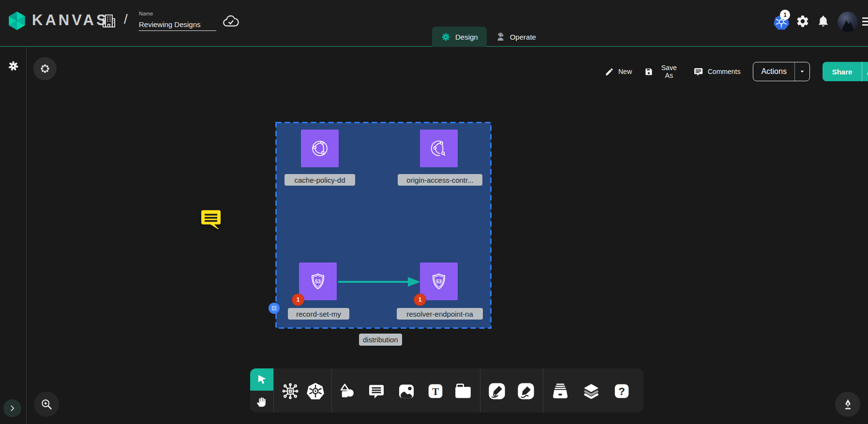 The image size is (868, 424). Describe the element at coordinates (320, 180) in the screenshot. I see `node-label: cache-policy-dd` at that location.